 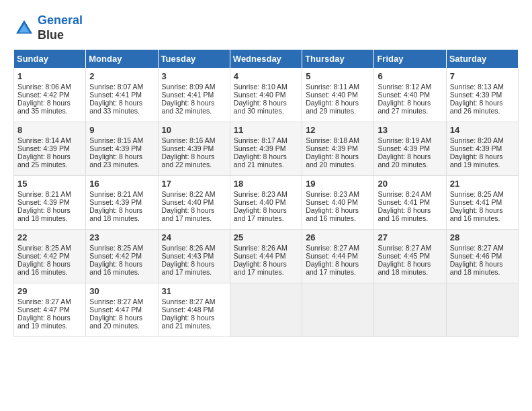 What do you see at coordinates (482, 59) in the screenshot?
I see `col-header-saturday: Saturday` at bounding box center [482, 59].